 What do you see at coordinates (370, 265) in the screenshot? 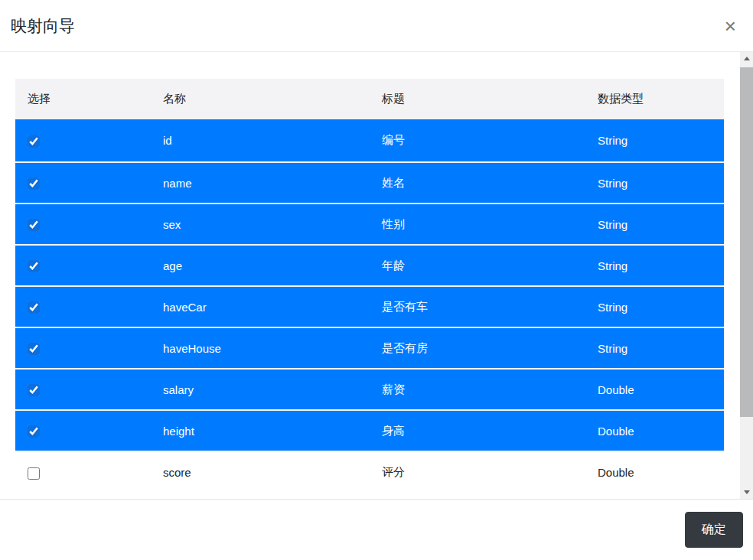
I see `table-row: age年龄String` at bounding box center [370, 265].